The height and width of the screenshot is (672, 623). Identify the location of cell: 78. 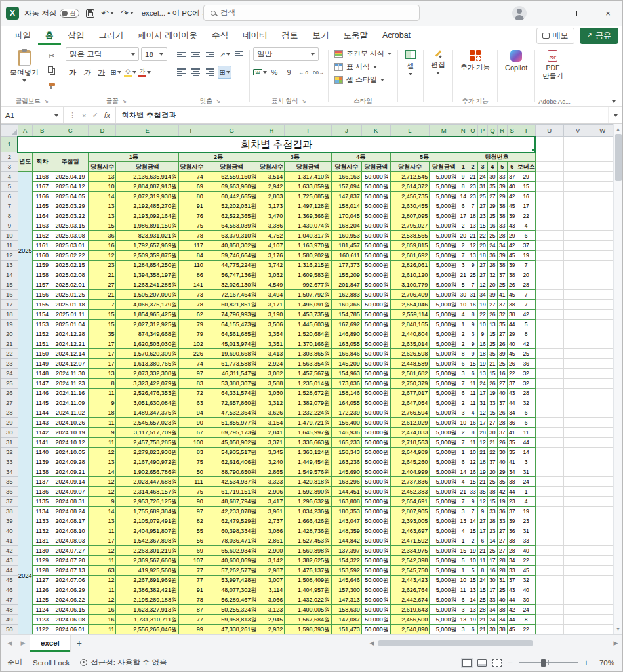
(191, 236).